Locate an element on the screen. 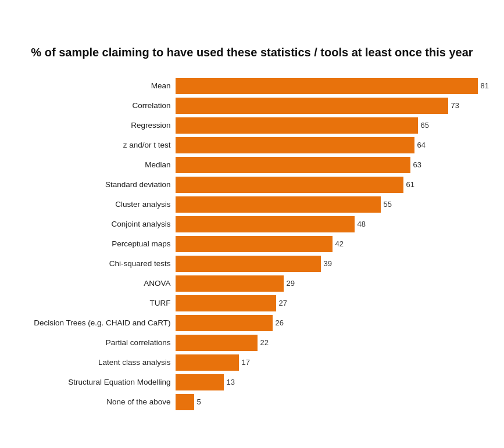 The image size is (504, 448). bar-label: Standard deviation is located at coordinates (95, 185).